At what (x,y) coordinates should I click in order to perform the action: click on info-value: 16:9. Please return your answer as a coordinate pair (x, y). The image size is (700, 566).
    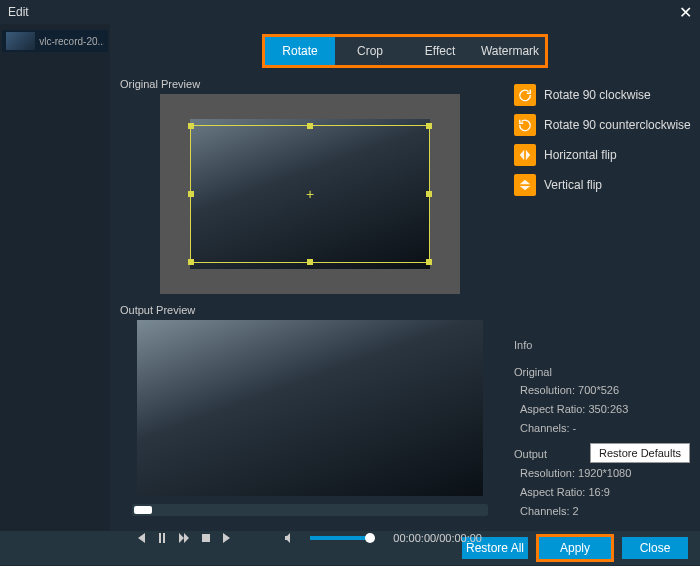
    Looking at the image, I should click on (598, 492).